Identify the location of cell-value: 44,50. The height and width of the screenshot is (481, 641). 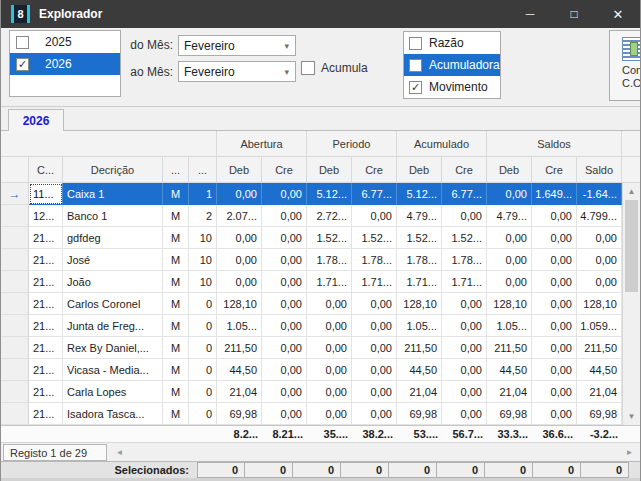
(600, 370).